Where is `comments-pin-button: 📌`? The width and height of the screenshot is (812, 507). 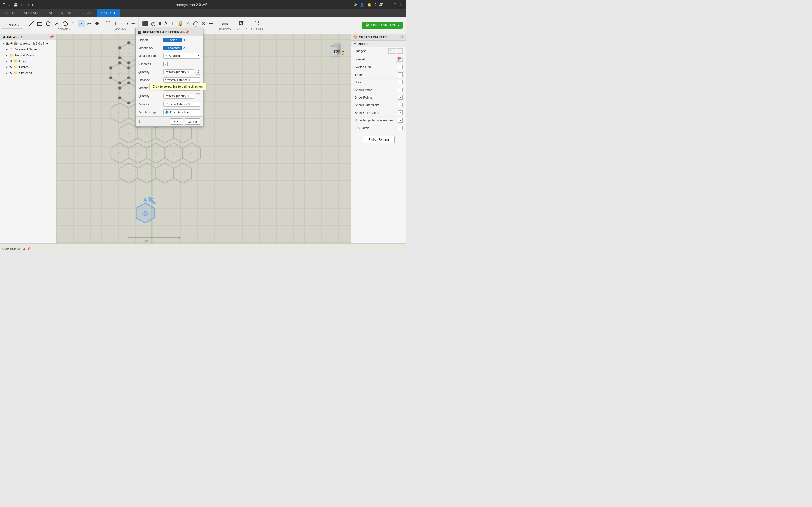 comments-pin-button: 📌 is located at coordinates (29, 249).